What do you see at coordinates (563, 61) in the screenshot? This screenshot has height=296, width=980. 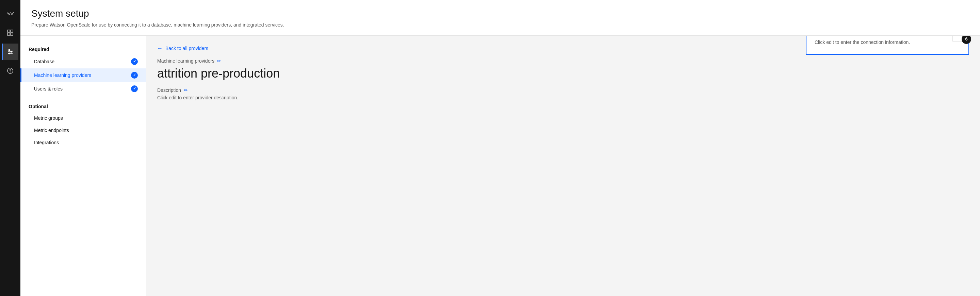 I see `breadcrumb-row: Machine learning providers ✏` at bounding box center [563, 61].